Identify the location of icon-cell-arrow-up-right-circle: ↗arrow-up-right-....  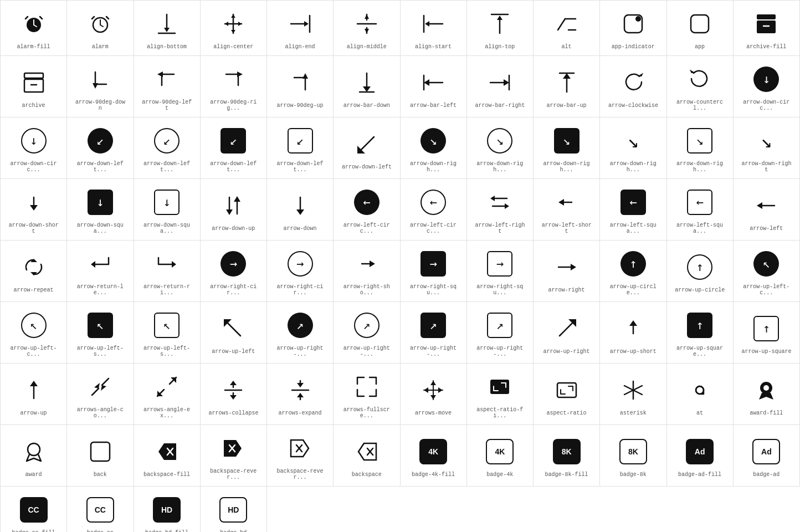
(367, 332).